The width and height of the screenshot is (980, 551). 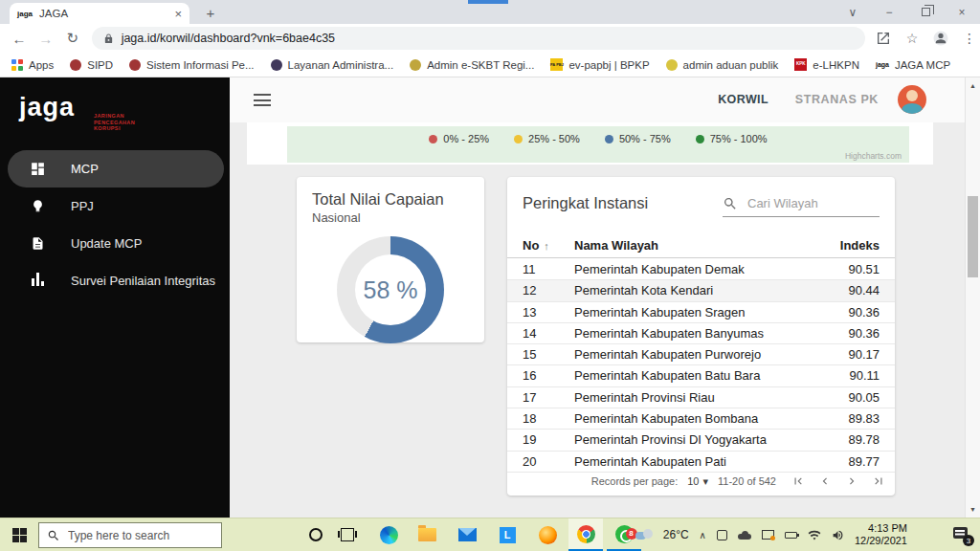 I want to click on bookmark-jaga-mcp: jaga JAGA MCP, so click(x=913, y=65).